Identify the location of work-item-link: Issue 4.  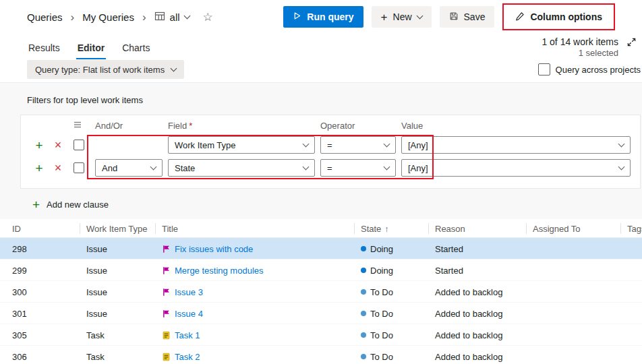
(189, 314).